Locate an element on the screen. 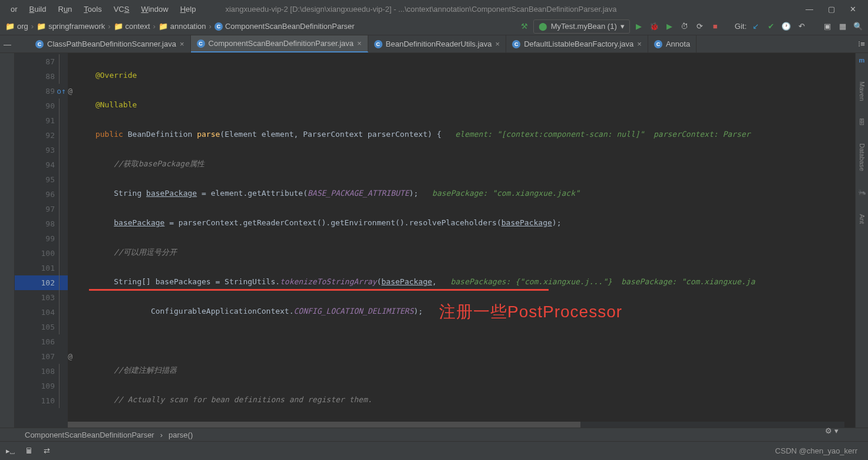 The width and height of the screenshot is (868, 460). crumb-file: CComponentScanBeanDefinitionParser is located at coordinates (285, 26).